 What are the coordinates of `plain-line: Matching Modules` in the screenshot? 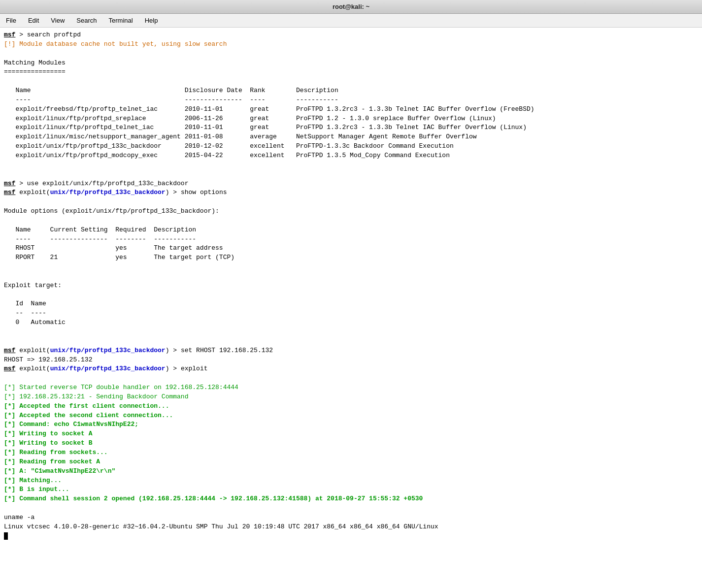 It's located at (34, 63).